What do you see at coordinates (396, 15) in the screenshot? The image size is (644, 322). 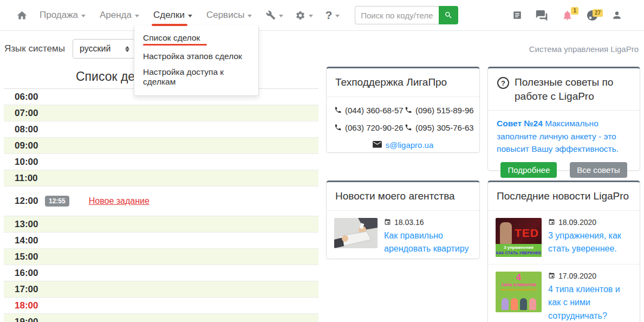 I see `search-input` at bounding box center [396, 15].